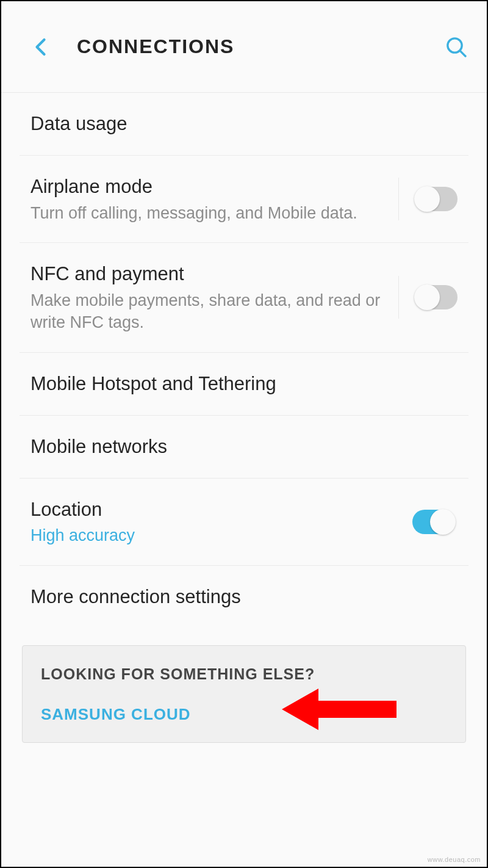 This screenshot has height=868, width=488. Describe the element at coordinates (244, 199) in the screenshot. I see `item-airplane-mode: Airplane mode Turn off calling, messagin…` at that location.